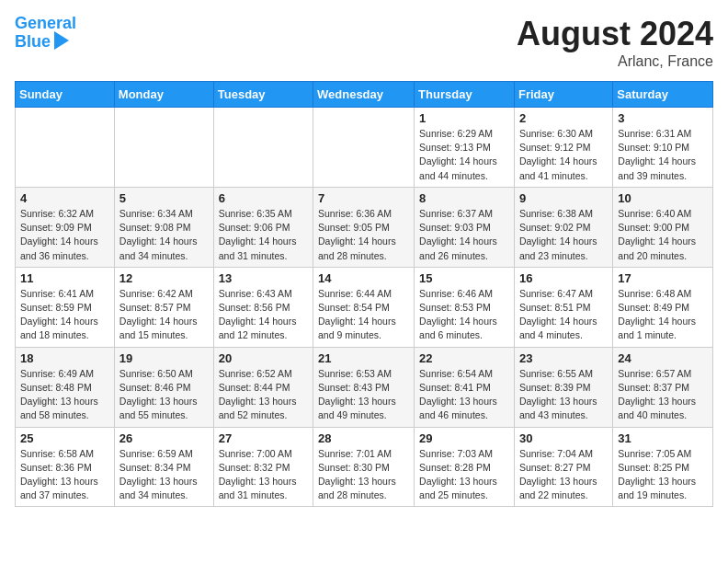  Describe the element at coordinates (164, 438) in the screenshot. I see `day-number: 26` at that location.